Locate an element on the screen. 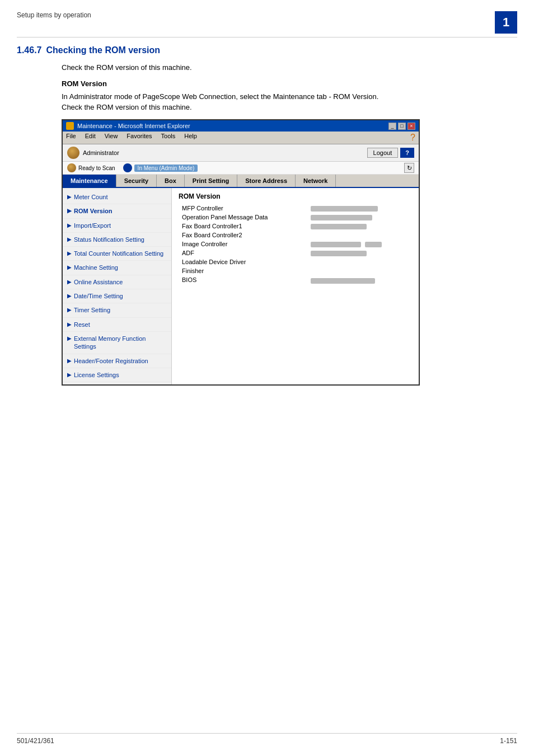  loadable-label: Loadable Device Driver is located at coordinates (243, 262).